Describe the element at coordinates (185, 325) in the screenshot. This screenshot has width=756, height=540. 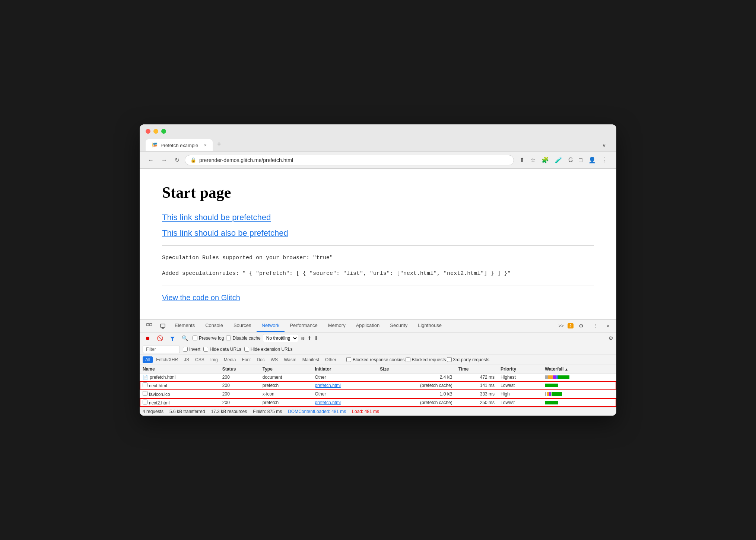
I see `tab-elements: Elements` at that location.